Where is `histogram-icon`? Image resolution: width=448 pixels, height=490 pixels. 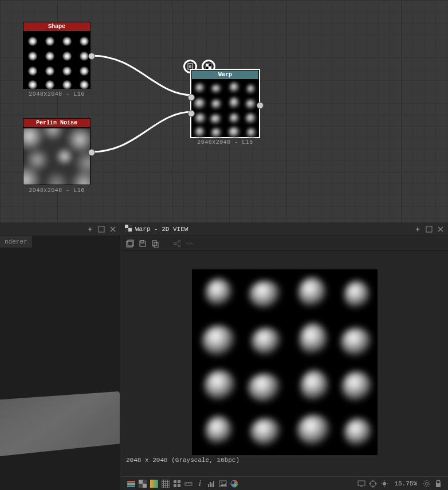 histogram-icon is located at coordinates (211, 484).